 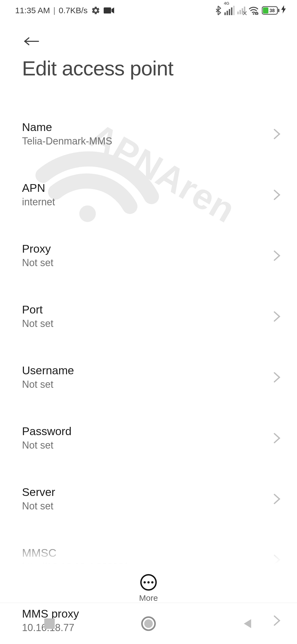 I want to click on row-server: Server Not set, so click(x=153, y=499).